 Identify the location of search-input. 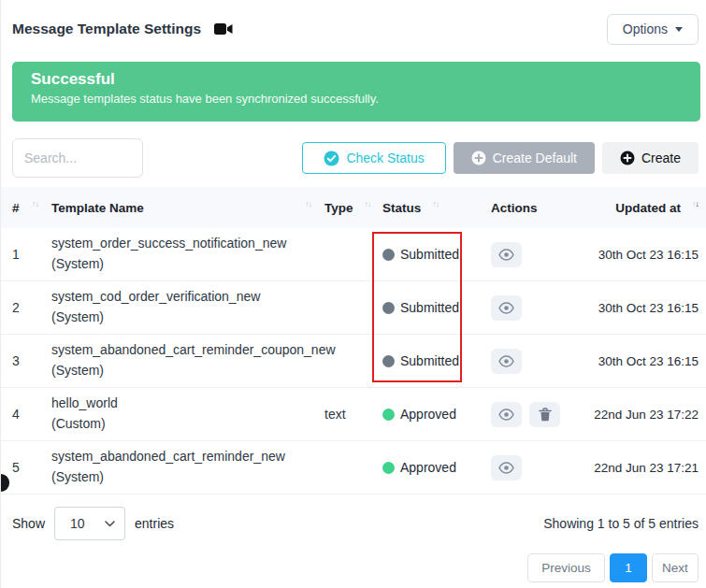
(78, 158).